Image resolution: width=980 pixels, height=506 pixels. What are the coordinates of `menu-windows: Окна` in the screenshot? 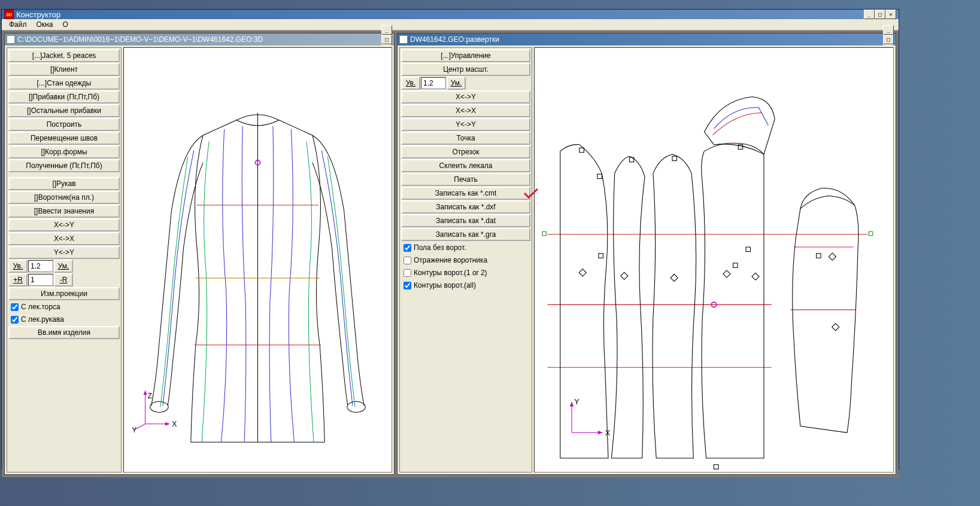 It's located at (45, 25).